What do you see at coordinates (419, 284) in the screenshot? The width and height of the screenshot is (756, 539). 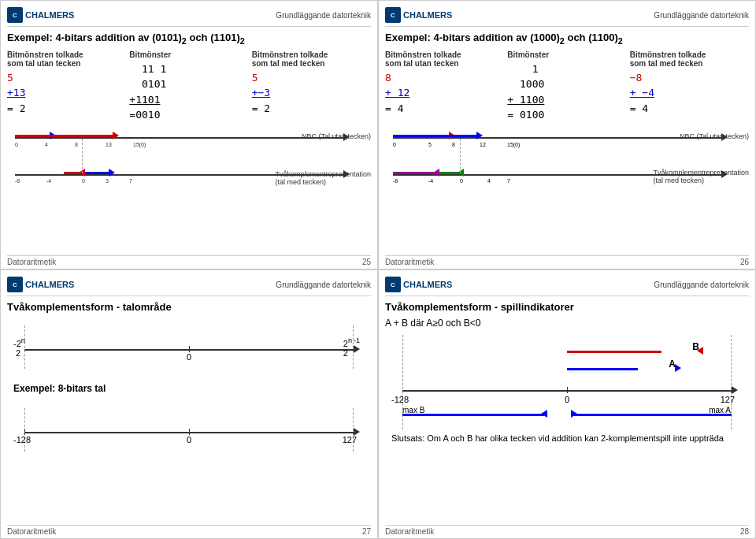 I see `chalmers-logo-28: C CHALMERS` at bounding box center [419, 284].